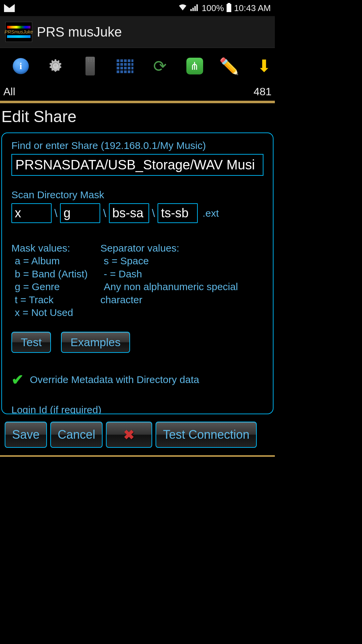 This screenshot has height=644, width=362. Describe the element at coordinates (95, 342) in the screenshot. I see `examples-button: Examples` at that location.